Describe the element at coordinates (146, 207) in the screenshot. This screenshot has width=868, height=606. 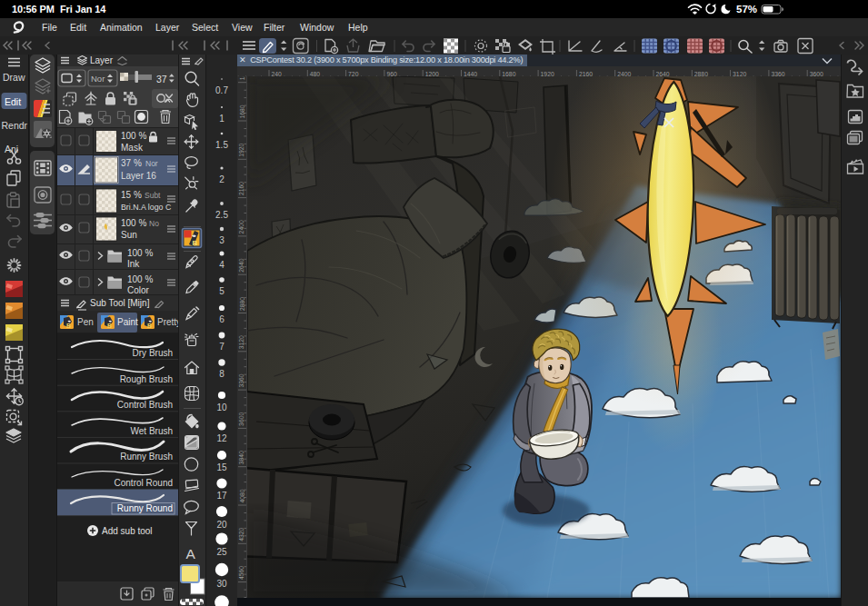
I see `svg-text: Bri.N.A logo C` at that location.